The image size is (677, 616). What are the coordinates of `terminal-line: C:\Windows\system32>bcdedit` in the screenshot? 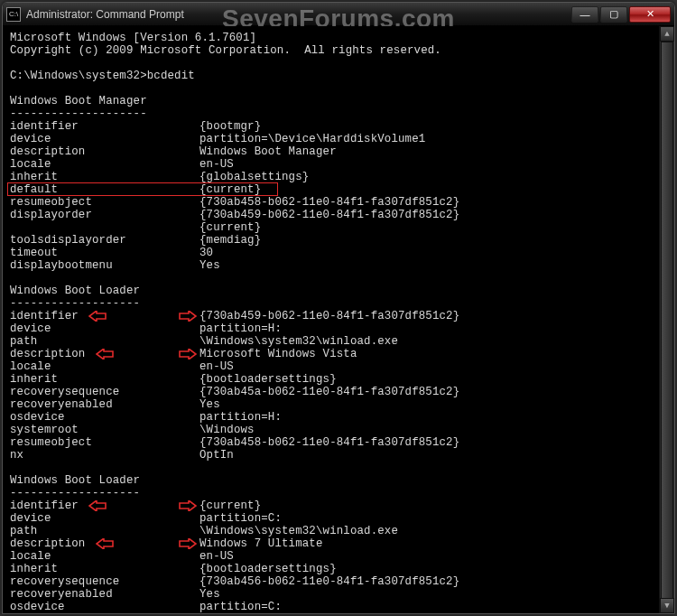 It's located at (338, 76).